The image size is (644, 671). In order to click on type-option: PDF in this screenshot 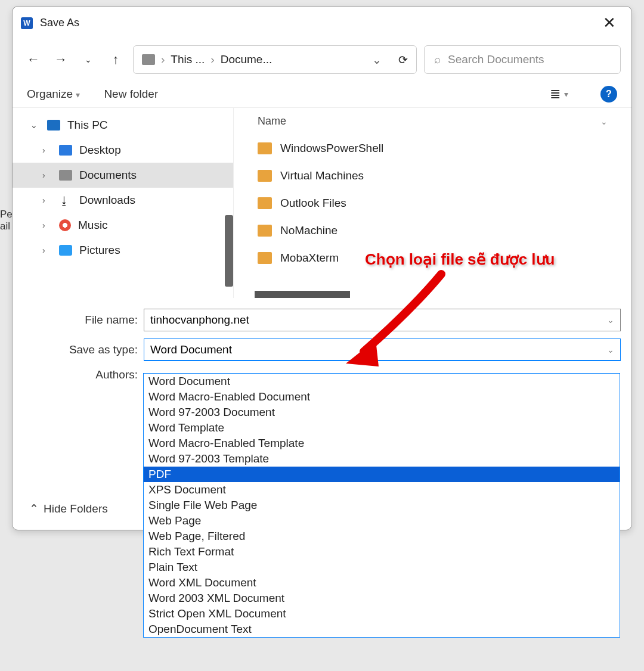, I will do `click(382, 474)`.